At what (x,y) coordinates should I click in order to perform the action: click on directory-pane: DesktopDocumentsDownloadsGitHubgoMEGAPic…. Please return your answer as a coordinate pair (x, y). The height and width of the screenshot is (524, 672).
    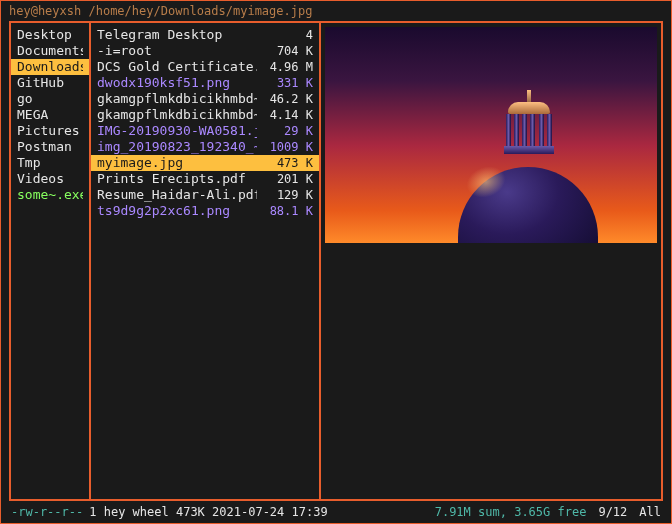
    Looking at the image, I should click on (51, 261).